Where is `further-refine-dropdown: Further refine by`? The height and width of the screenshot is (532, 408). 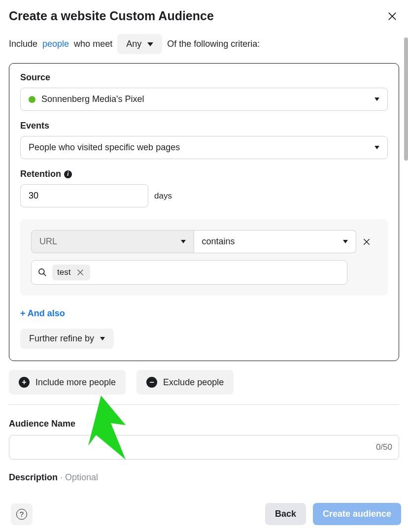
further-refine-dropdown: Further refine by is located at coordinates (67, 339).